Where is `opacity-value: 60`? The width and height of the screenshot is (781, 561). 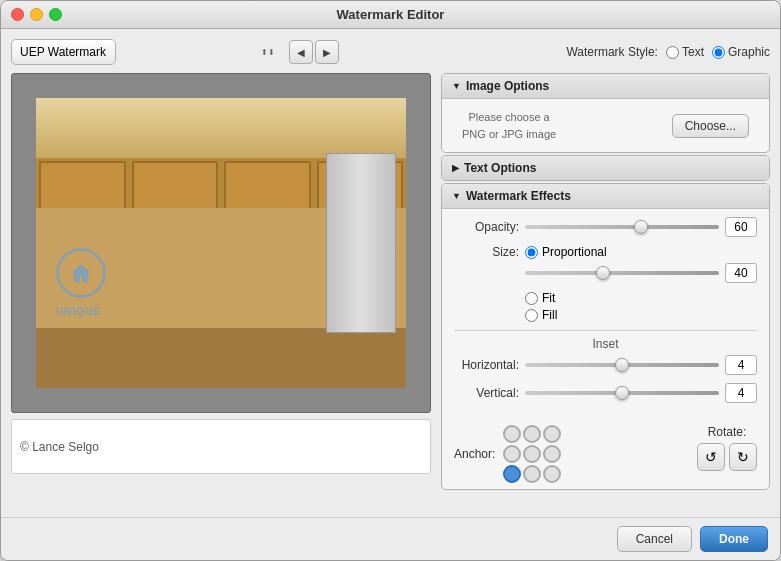 opacity-value: 60 is located at coordinates (741, 227).